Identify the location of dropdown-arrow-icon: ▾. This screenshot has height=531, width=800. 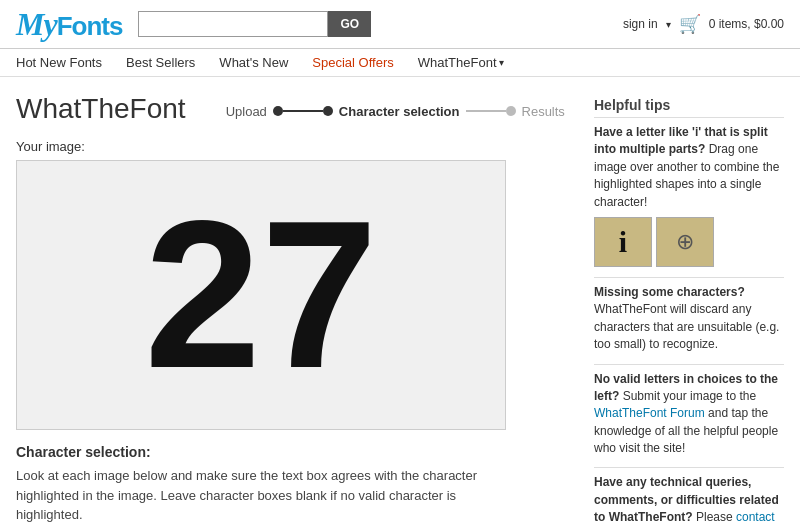
(668, 24).